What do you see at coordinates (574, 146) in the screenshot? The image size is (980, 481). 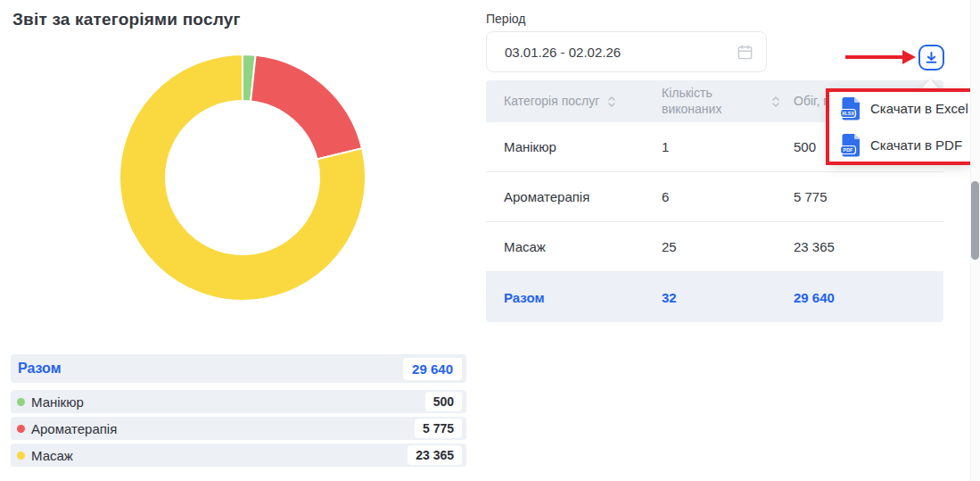 I see `category-cell: Манікюр` at bounding box center [574, 146].